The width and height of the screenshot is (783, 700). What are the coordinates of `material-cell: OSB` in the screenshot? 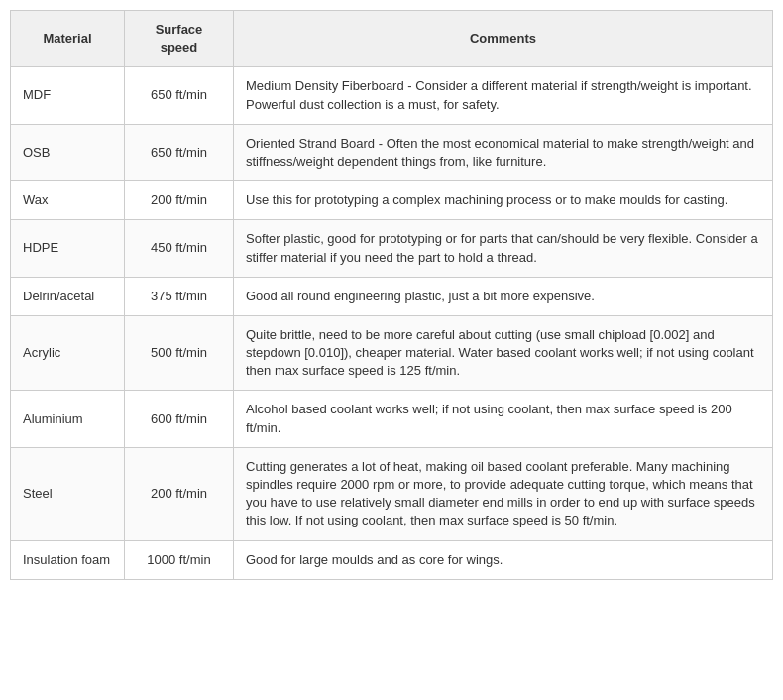 It's located at (67, 153).